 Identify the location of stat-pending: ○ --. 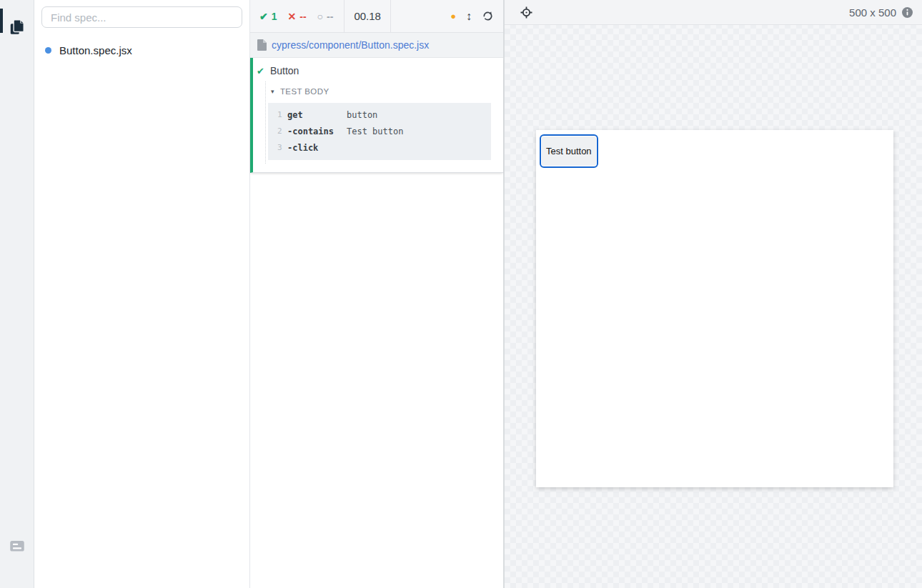
(326, 16).